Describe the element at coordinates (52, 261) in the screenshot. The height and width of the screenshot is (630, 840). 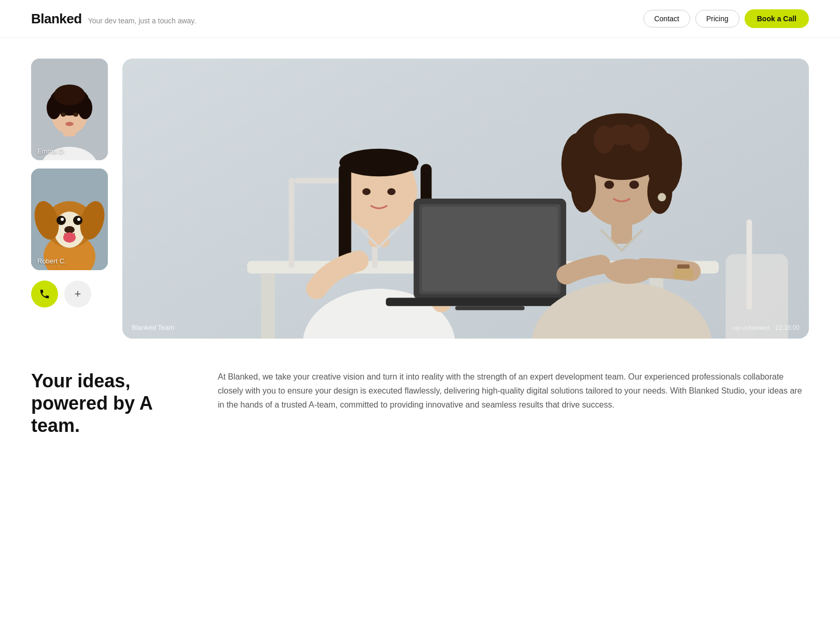
I see `avatar-label-robert: Robert C.` at that location.